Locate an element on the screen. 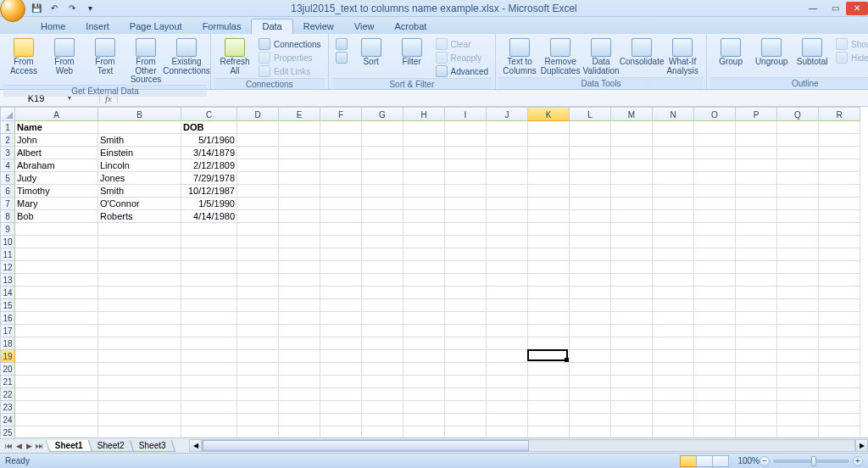 Image resolution: width=868 pixels, height=468 pixels. column-header-I: I is located at coordinates (466, 114).